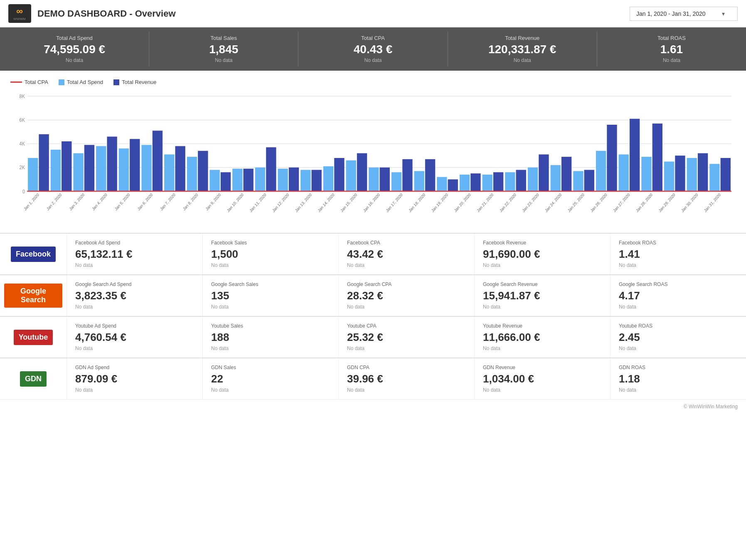  Describe the element at coordinates (373, 49) in the screenshot. I see `stat-value: 40.43 €` at that location.